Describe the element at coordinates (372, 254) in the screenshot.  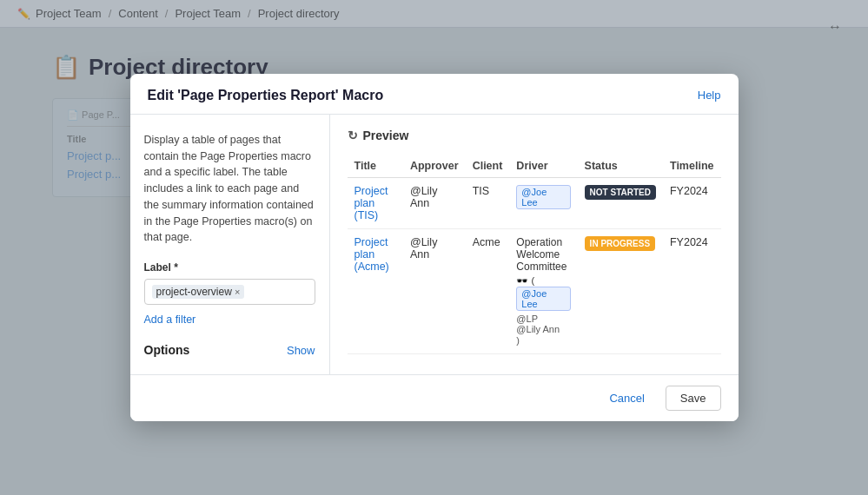
I see `row2-title-link: Project plan (Acme)` at that location.